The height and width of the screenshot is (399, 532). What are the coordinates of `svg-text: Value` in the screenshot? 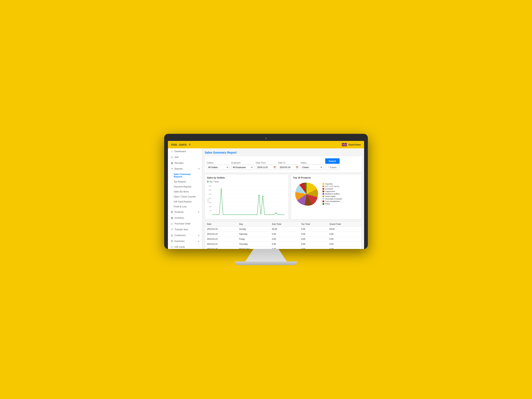 It's located at (208, 201).